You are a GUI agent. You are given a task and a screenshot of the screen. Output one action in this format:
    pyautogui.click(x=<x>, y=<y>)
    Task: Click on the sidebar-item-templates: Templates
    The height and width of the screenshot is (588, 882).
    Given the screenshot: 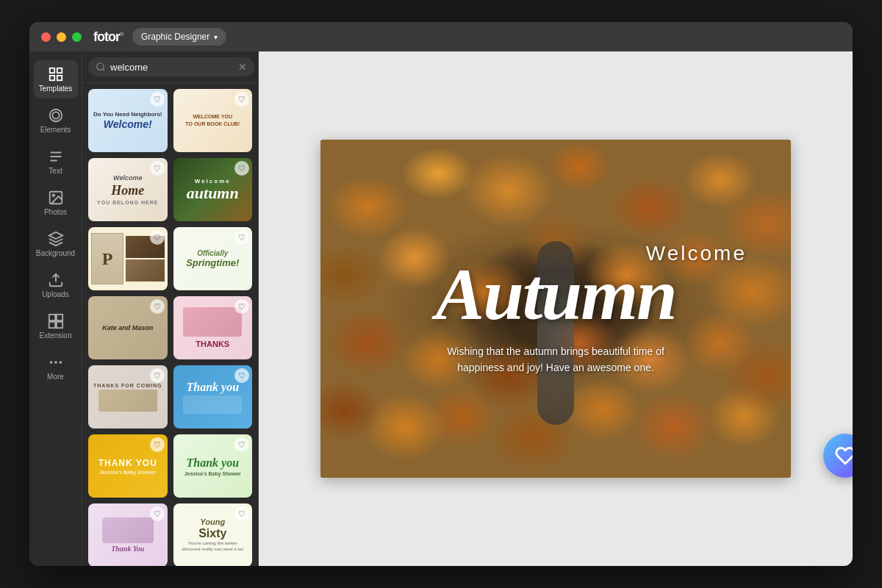 What is the action you would take?
    pyautogui.click(x=56, y=79)
    